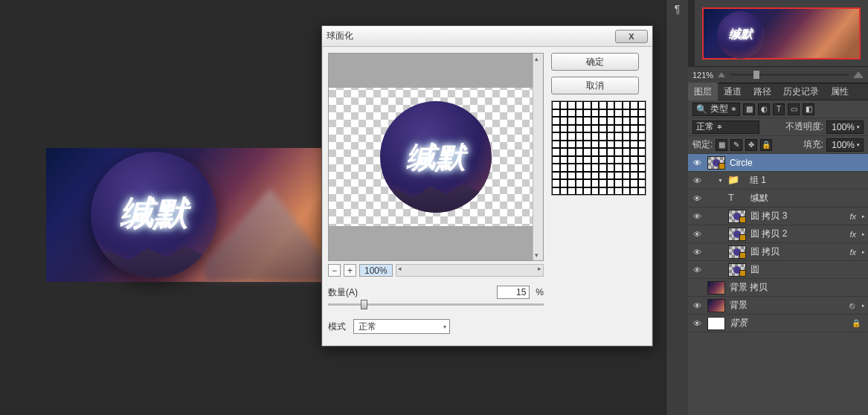 The image size is (868, 415). Describe the element at coordinates (779, 109) in the screenshot. I see `filter-type-icon: T` at that location.